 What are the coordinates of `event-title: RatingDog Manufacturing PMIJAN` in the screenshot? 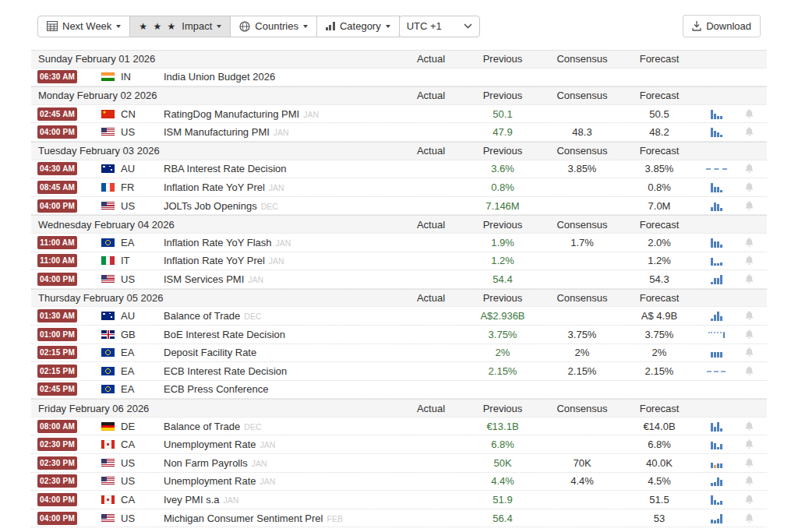 It's located at (284, 114).